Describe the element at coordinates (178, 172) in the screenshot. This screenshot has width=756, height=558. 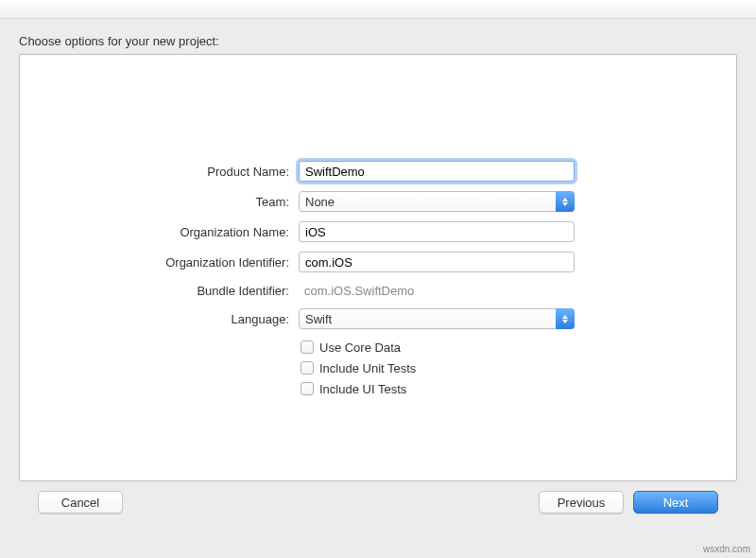
I see `label-product-name: Product Name:` at that location.